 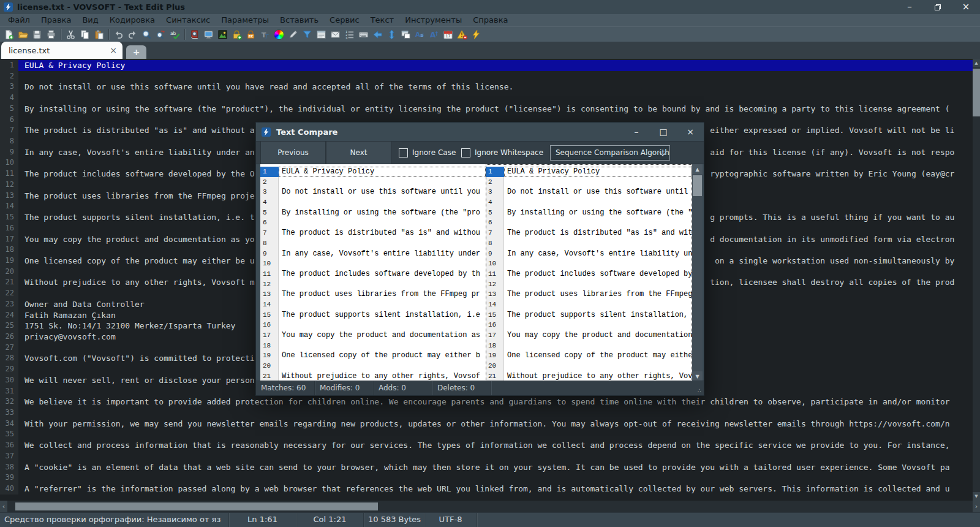 I want to click on pen-icon, so click(x=293, y=34).